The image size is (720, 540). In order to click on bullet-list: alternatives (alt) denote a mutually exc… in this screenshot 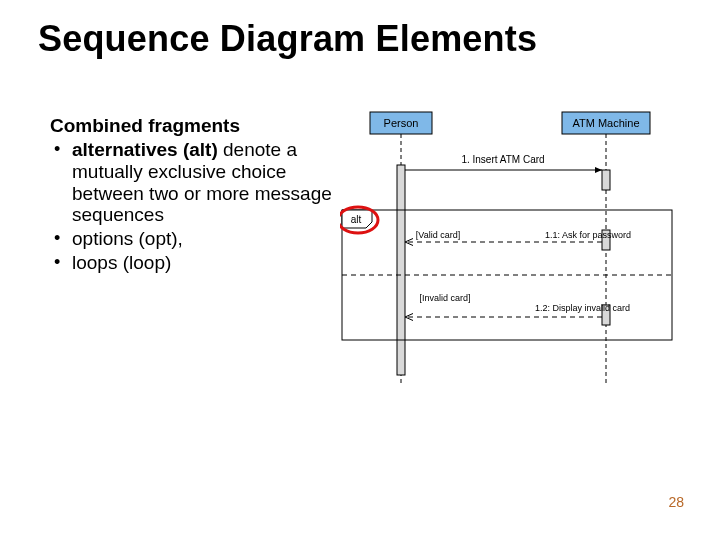, I will do `click(195, 206)`.